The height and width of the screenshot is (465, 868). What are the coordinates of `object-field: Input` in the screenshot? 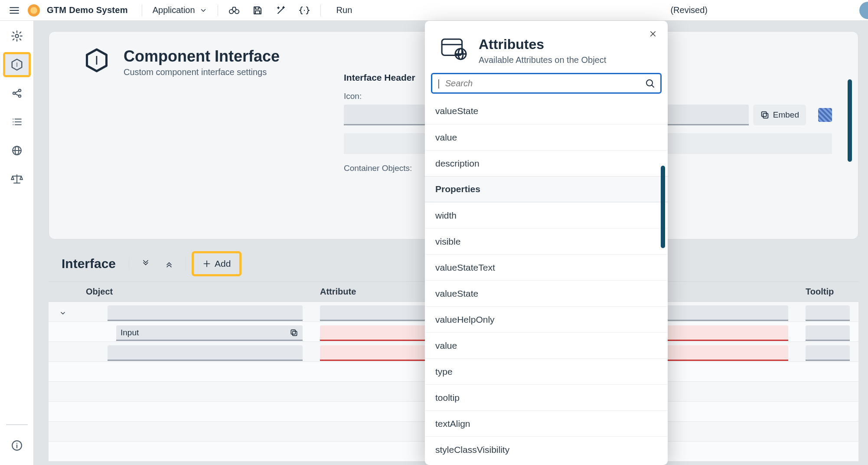 It's located at (209, 333).